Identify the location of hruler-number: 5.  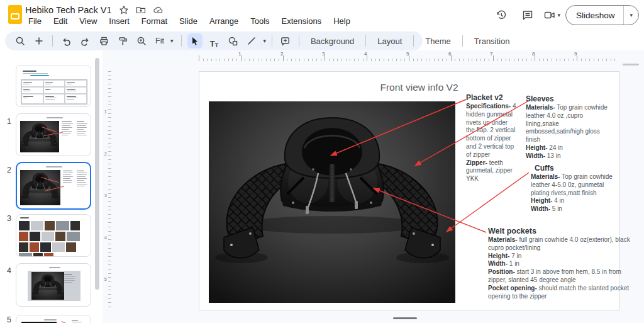
(408, 54).